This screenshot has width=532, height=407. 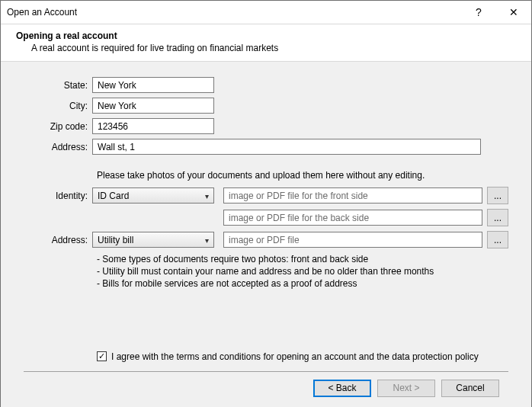 I want to click on state-label: State:, so click(x=58, y=85).